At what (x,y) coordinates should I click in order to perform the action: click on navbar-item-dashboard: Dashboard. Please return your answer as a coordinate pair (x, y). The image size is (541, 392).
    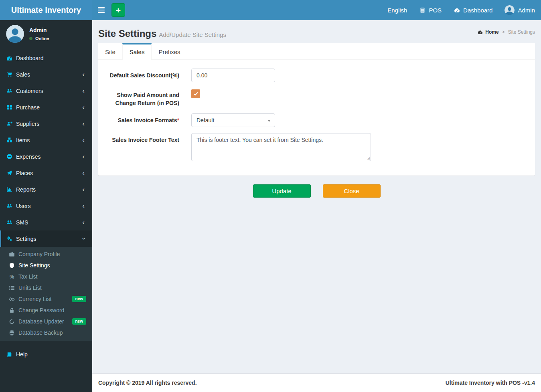
    Looking at the image, I should click on (473, 10).